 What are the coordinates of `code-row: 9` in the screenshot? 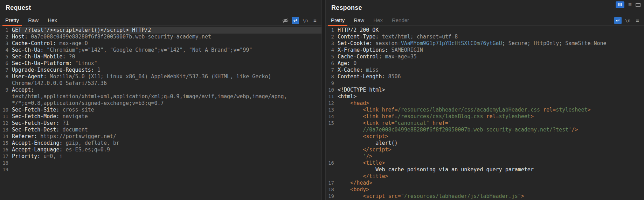 It's located at (485, 83).